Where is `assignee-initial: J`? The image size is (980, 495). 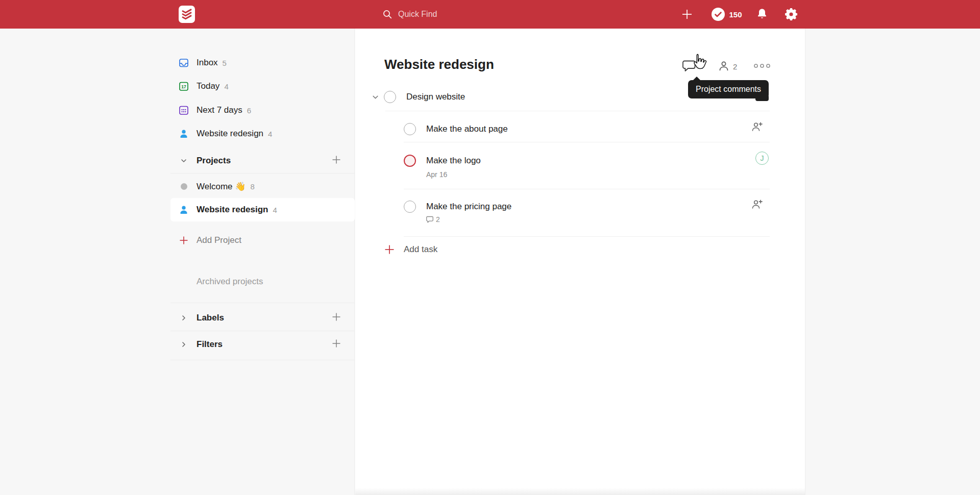
assignee-initial: J is located at coordinates (763, 158).